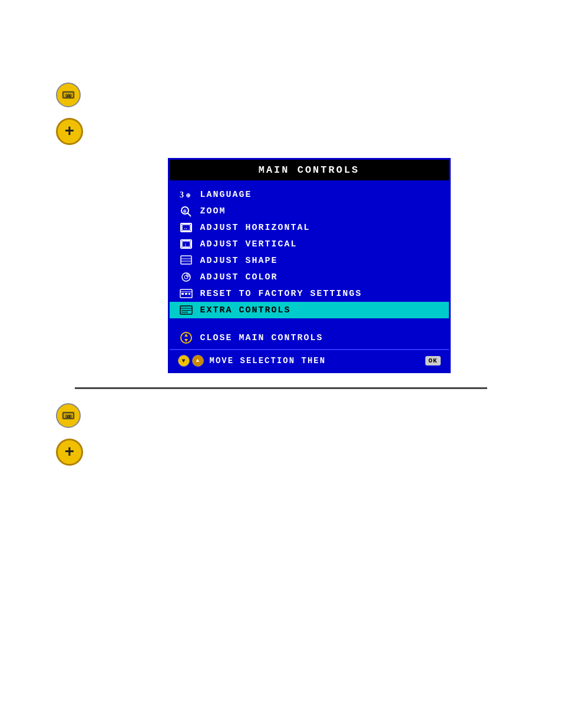 This screenshot has width=562, height=728. What do you see at coordinates (249, 244) in the screenshot?
I see `adjust-vertical-label: ADJUST VERTICAL` at bounding box center [249, 244].